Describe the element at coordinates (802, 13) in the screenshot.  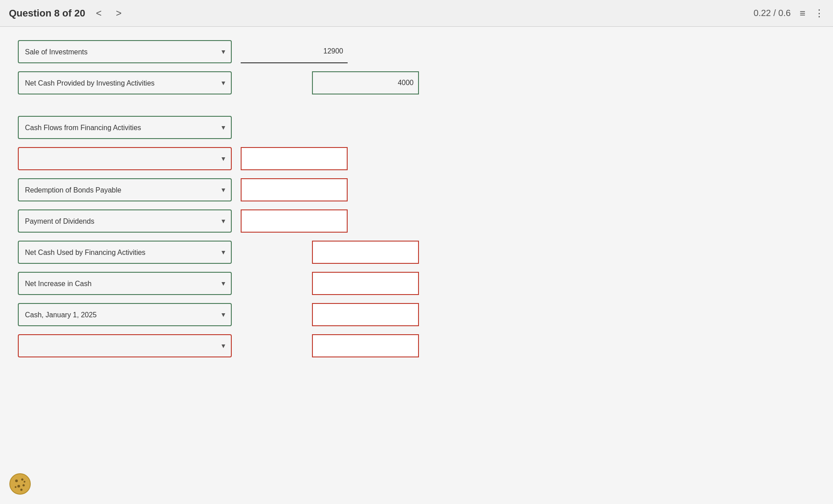
I see `list-icon-button: ≡` at that location.